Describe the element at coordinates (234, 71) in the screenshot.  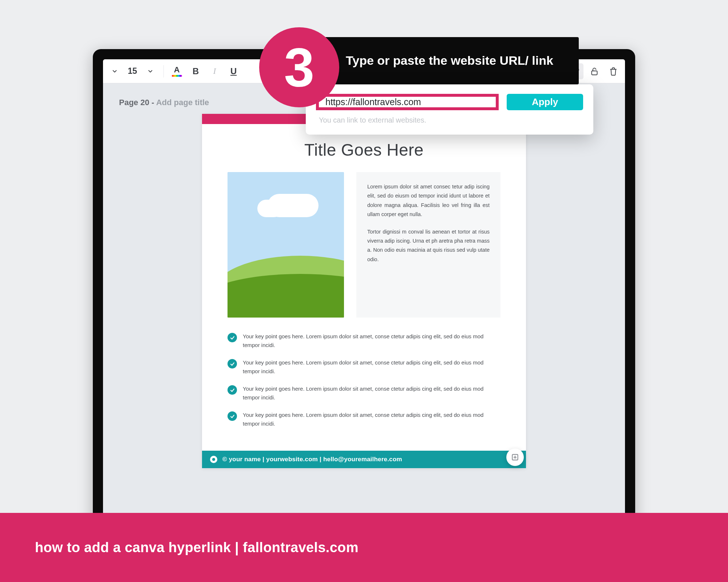
I see `underline-button: U` at that location.